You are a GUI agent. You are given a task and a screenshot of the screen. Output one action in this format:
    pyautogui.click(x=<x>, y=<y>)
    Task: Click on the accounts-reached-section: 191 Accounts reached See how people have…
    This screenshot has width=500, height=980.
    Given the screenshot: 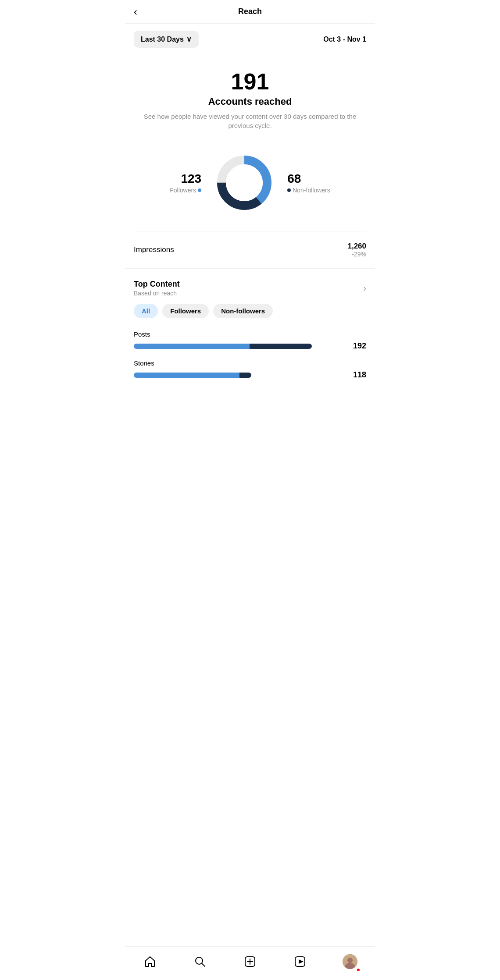 What is the action you would take?
    pyautogui.click(x=250, y=97)
    